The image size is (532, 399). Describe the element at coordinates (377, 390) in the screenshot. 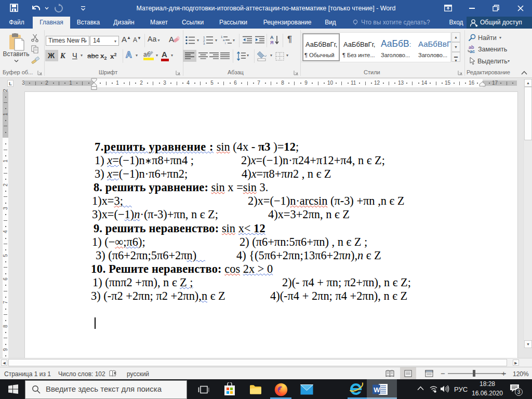

I see `svg-text: W` at that location.